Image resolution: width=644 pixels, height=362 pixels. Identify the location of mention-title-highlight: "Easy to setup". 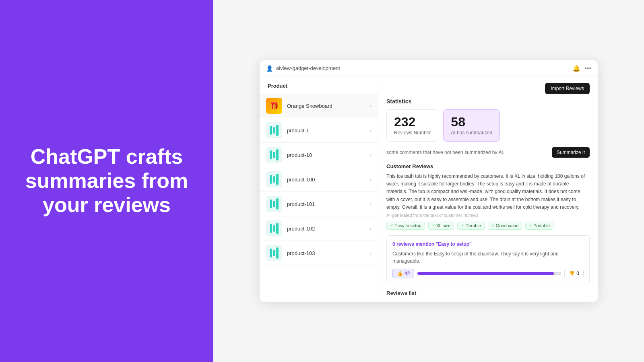
(453, 244).